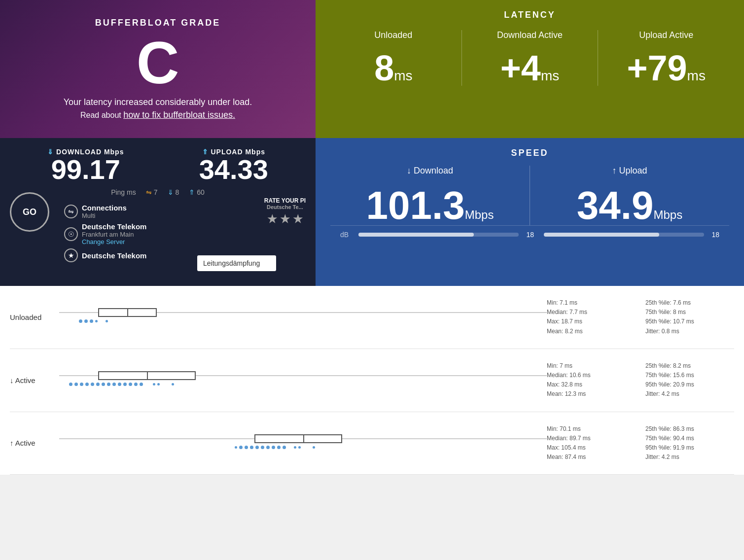  What do you see at coordinates (232, 263) in the screenshot?
I see `tooltip-text: Leitungsdämpfung` at bounding box center [232, 263].